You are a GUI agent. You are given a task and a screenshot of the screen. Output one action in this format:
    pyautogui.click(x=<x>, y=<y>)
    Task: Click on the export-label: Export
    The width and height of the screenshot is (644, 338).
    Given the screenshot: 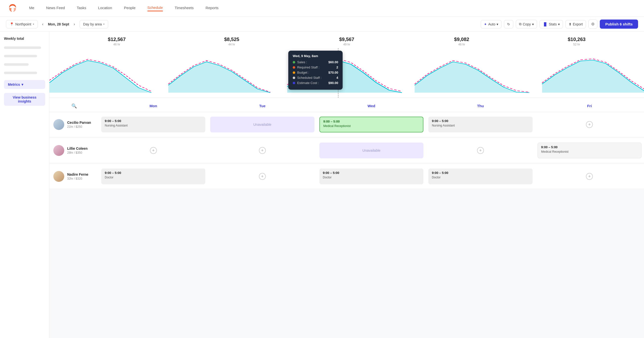 What is the action you would take?
    pyautogui.click(x=578, y=24)
    